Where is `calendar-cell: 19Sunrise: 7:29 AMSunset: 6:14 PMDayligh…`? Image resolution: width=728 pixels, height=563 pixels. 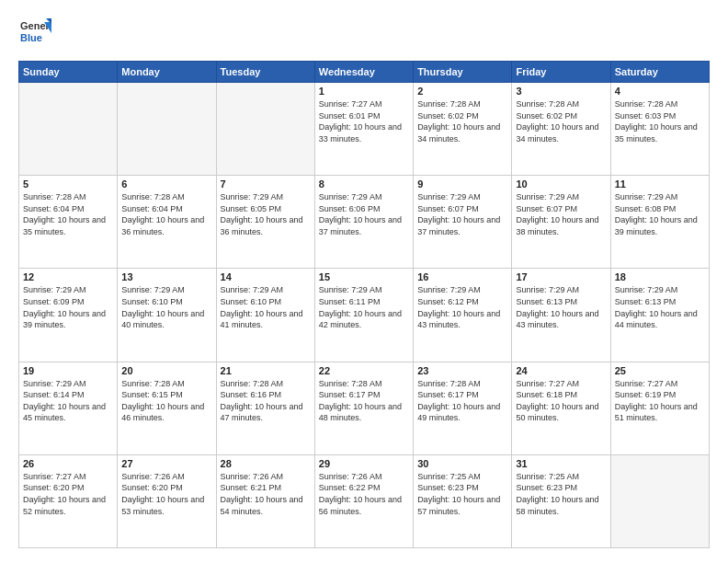
calendar-cell: 19Sunrise: 7:29 AMSunset: 6:14 PMDayligh… is located at coordinates (68, 408).